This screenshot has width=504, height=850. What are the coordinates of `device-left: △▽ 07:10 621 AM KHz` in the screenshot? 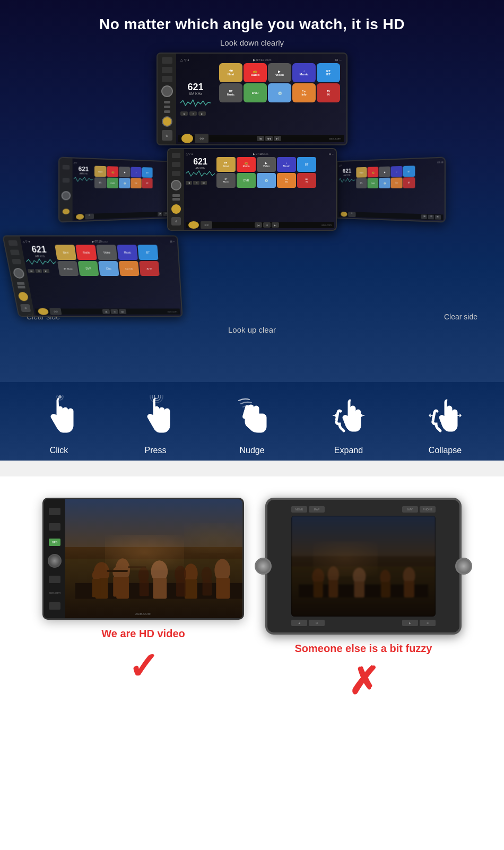 It's located at (118, 189).